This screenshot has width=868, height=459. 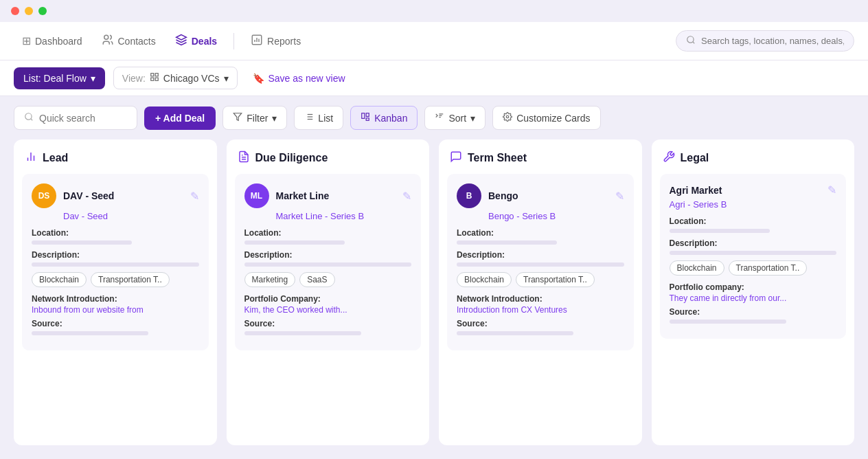 What do you see at coordinates (455, 118) in the screenshot?
I see `sort-button: Sort ▾` at bounding box center [455, 118].